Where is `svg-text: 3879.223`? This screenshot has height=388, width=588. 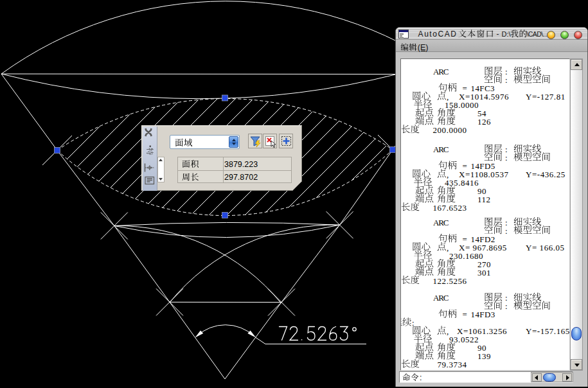 svg-text: 3879.223 is located at coordinates (241, 164).